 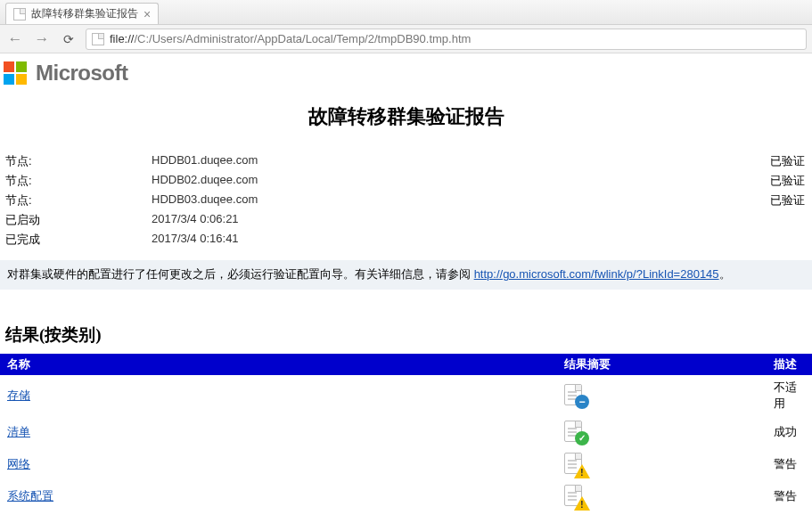 I want to click on table-row: 存储 不适用, so click(x=406, y=396).